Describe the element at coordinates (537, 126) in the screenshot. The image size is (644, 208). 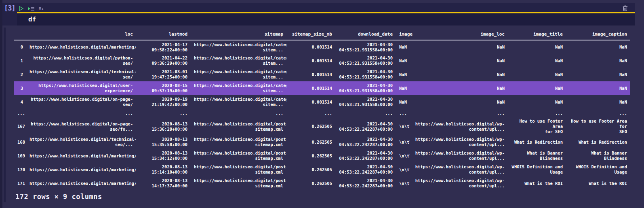
I see `table-cell: How to use Footer Area for SEO` at that location.